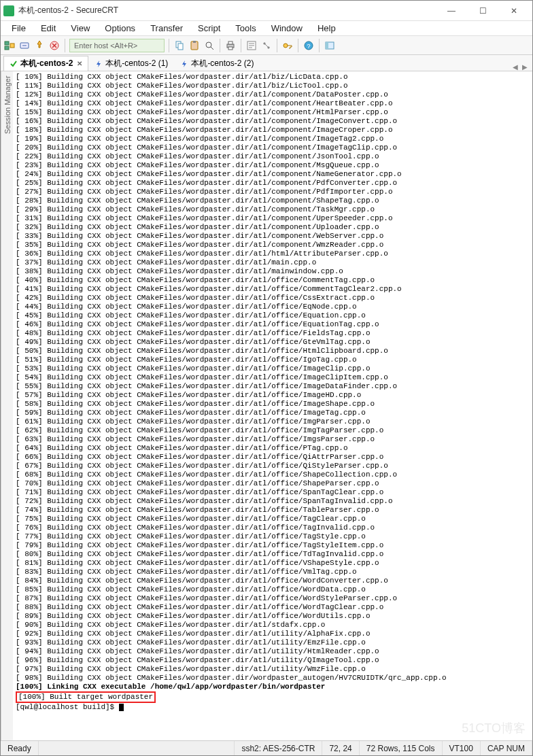 The image size is (533, 756). Describe the element at coordinates (20, 748) in the screenshot. I see `status-ready: Ready` at that location.